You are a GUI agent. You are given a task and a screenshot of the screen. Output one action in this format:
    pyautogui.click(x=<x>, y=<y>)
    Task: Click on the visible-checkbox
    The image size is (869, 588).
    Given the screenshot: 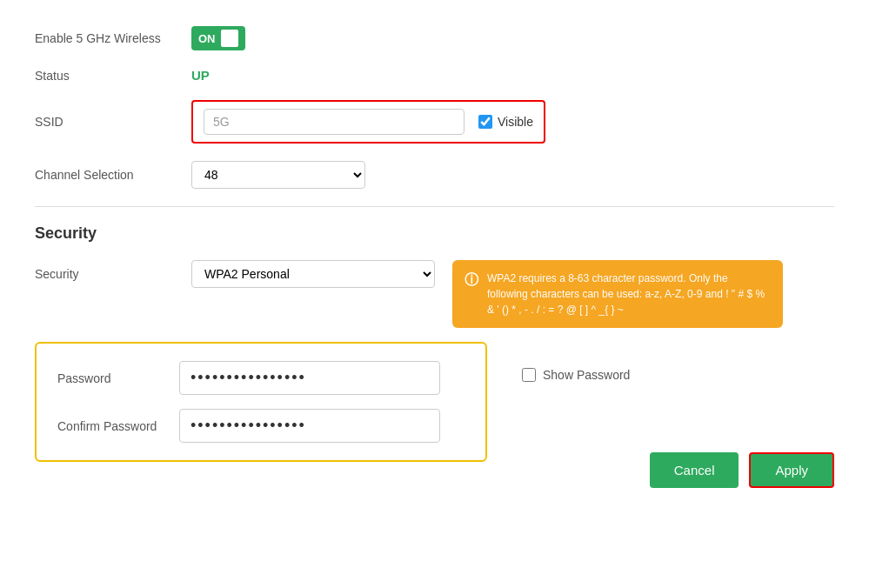 What is the action you would take?
    pyautogui.click(x=485, y=122)
    